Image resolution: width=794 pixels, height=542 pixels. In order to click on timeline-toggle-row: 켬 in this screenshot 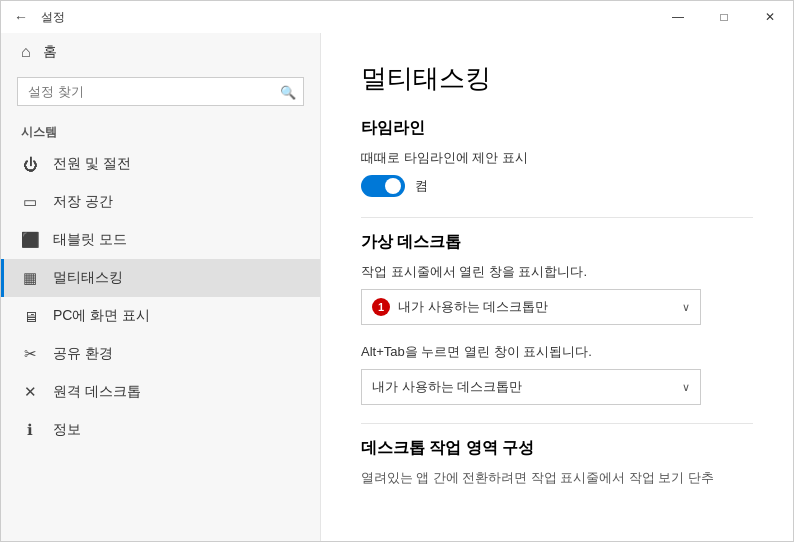, I will do `click(557, 186)`.